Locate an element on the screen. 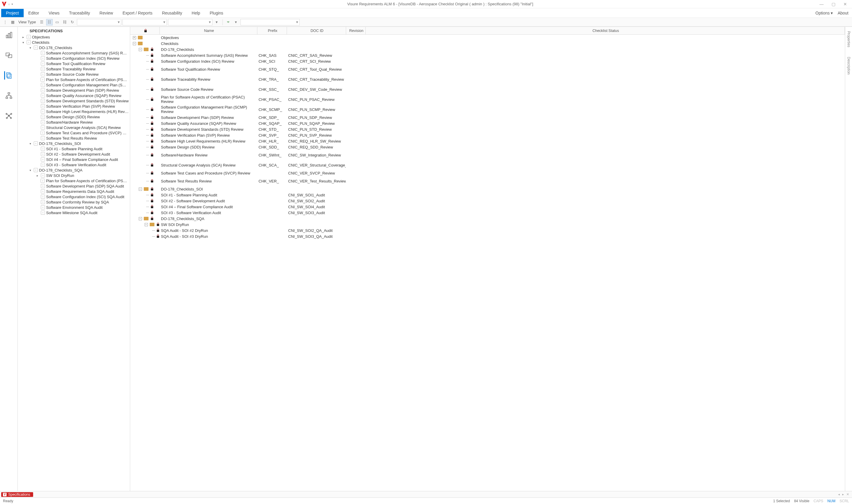  tab-description: Description is located at coordinates (849, 66).